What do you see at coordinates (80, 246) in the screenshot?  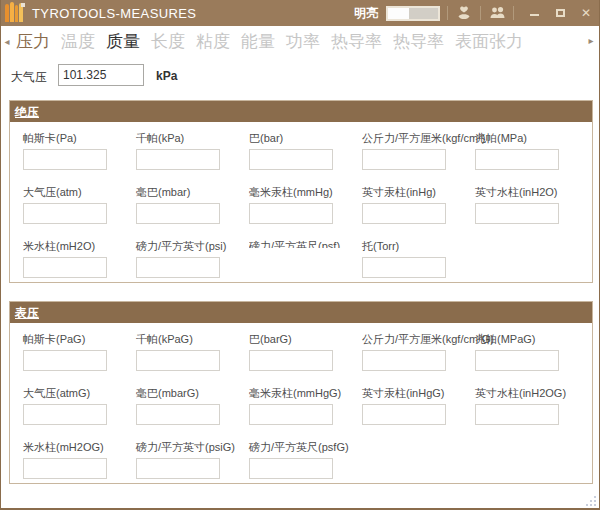 I see `field-label-mh2o: 米水柱(mH2O)` at bounding box center [80, 246].